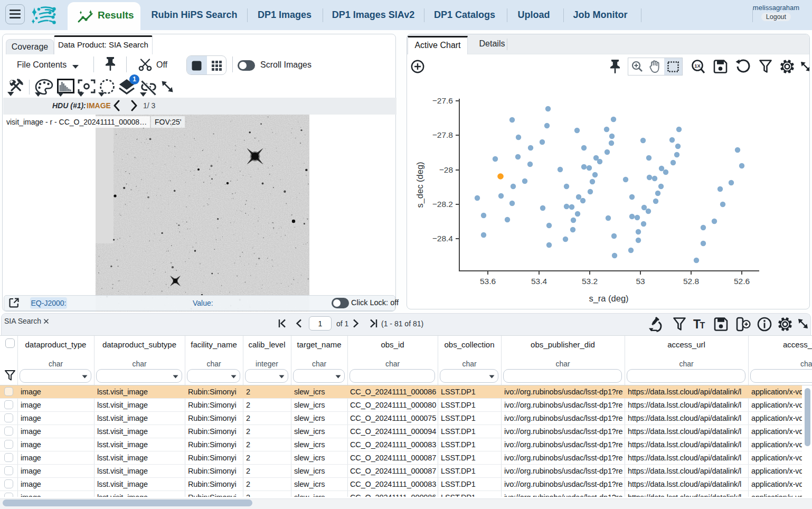  What do you see at coordinates (442, 204) in the screenshot?
I see `svg-text: −28.2` at bounding box center [442, 204].